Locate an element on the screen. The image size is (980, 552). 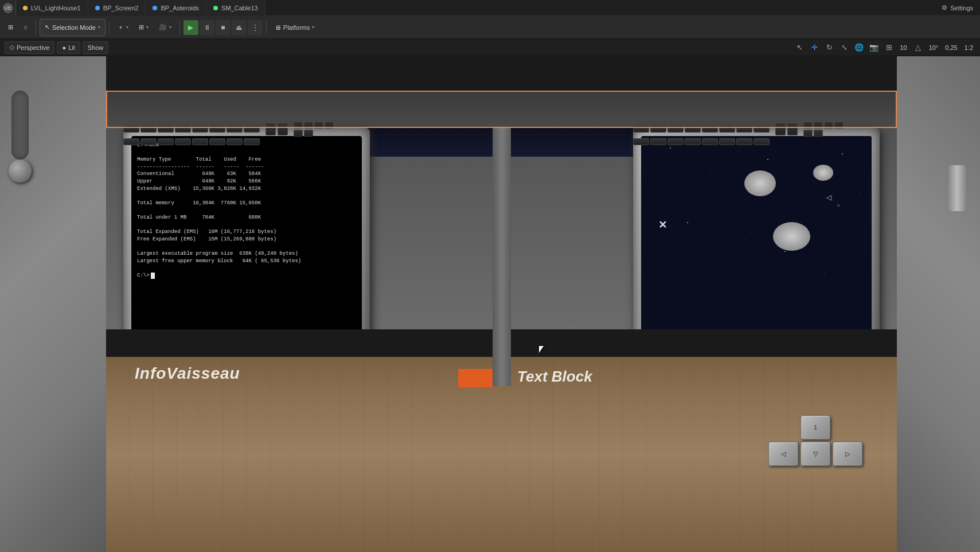
monitor-screen-right: ✕ ◁ ○ is located at coordinates (756, 234).